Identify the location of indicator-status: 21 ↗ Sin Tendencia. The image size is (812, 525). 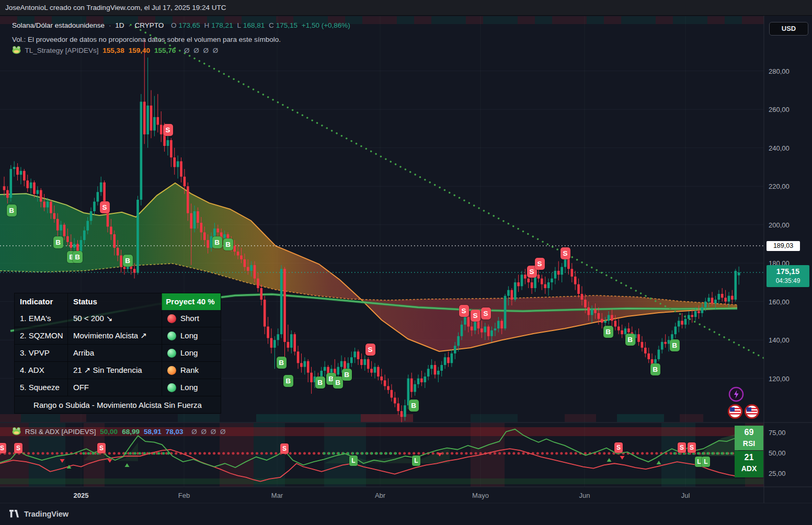
(115, 370).